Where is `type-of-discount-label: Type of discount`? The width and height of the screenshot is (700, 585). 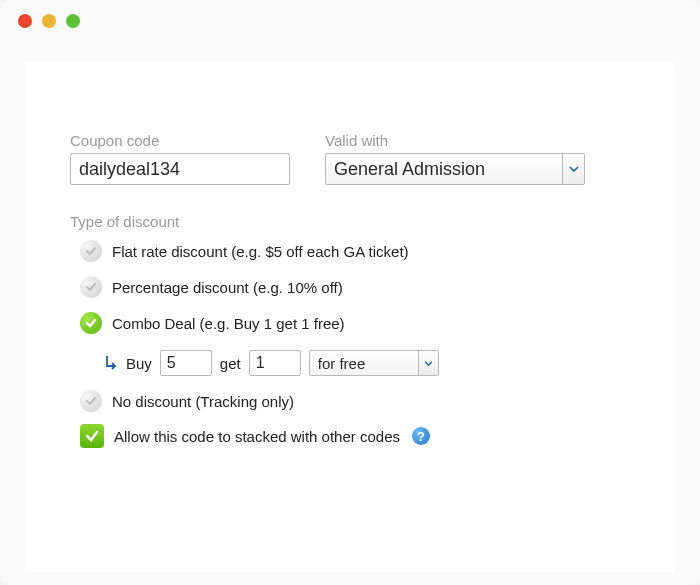 type-of-discount-label: Type of discount is located at coordinates (350, 222).